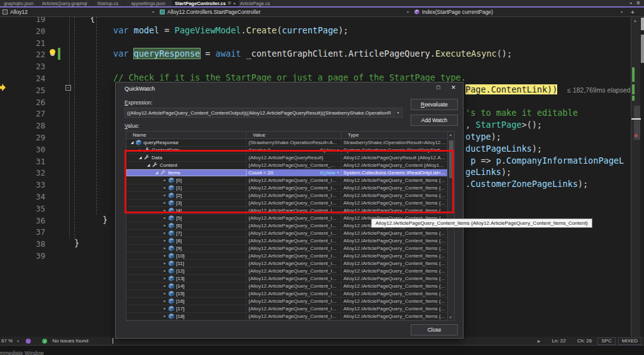  What do you see at coordinates (638, 3) in the screenshot?
I see `gear-icon: ⚙` at bounding box center [638, 3].